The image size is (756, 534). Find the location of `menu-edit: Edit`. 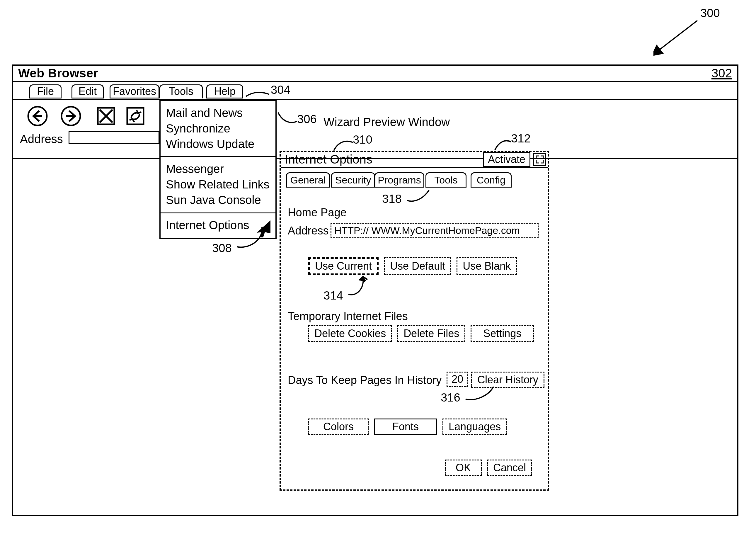

menu-edit: Edit is located at coordinates (88, 92).